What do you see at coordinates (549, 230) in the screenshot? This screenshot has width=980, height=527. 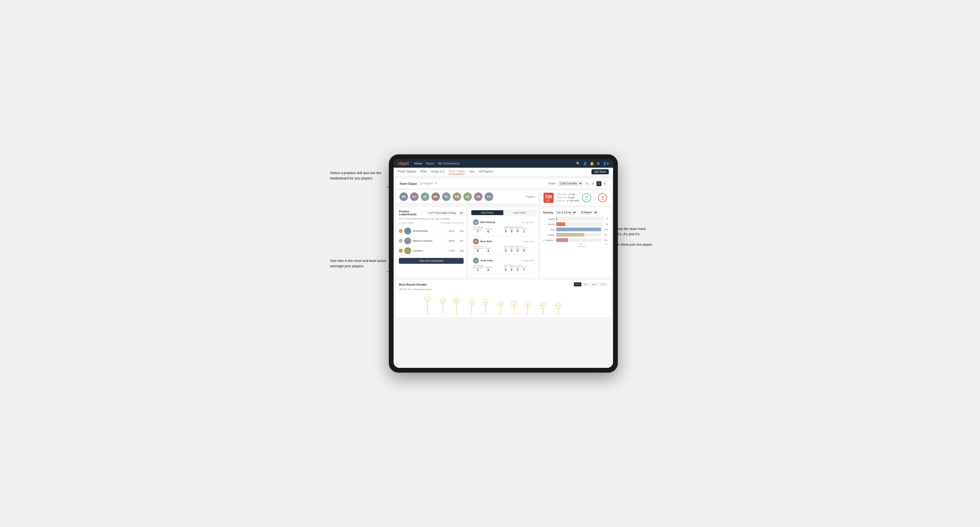 I see `bar-label-pars: Pars` at bounding box center [549, 230].